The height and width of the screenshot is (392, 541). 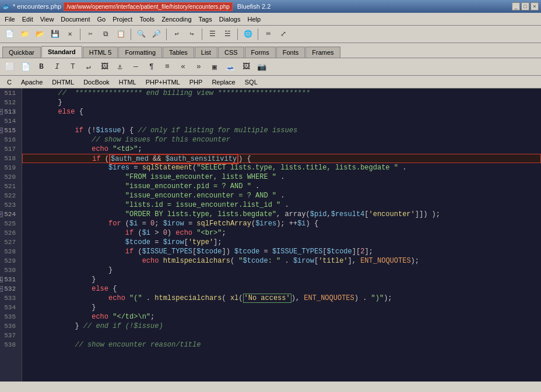 What do you see at coordinates (206, 52) in the screenshot?
I see `tab-list: List` at bounding box center [206, 52].